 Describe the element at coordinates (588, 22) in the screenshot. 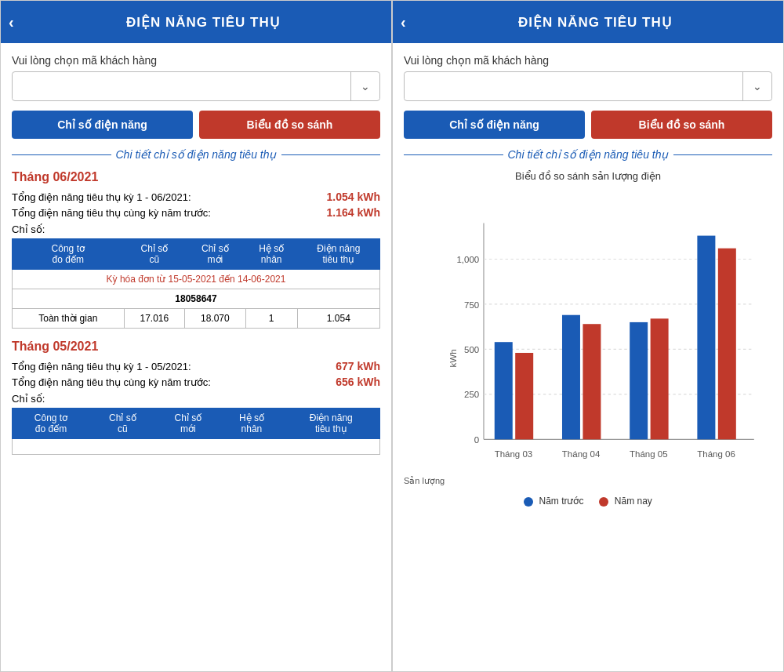

I see `right-header: ‹ ĐIỆN NĂNG TIÊU THỤ` at that location.